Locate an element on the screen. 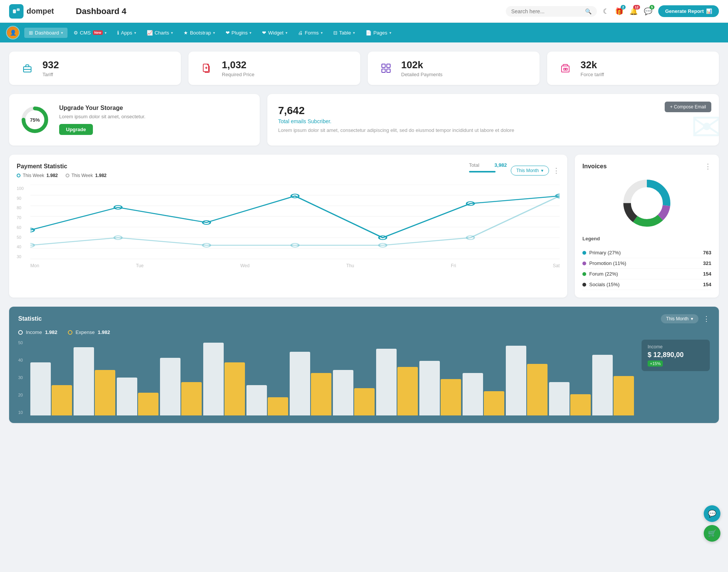 The height and width of the screenshot is (572, 728). storage-percent: 75% is located at coordinates (35, 120).